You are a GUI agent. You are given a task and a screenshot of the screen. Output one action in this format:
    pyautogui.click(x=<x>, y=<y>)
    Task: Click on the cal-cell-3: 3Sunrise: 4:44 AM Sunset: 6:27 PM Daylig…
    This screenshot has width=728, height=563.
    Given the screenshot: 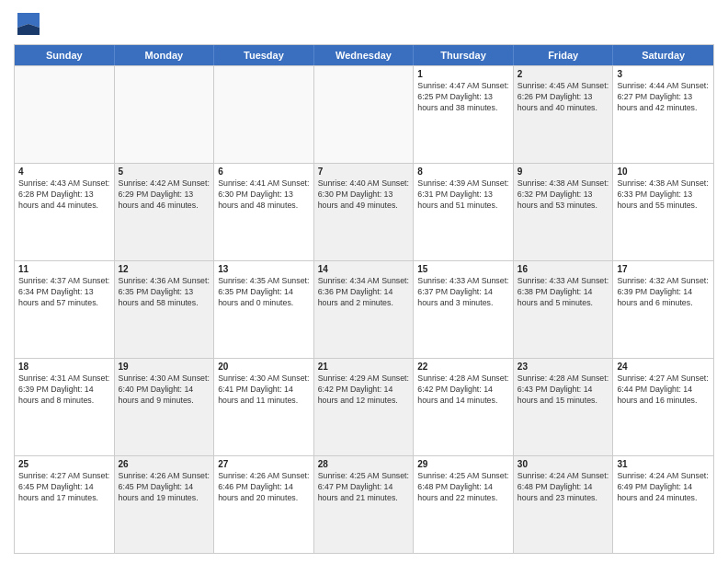 What is the action you would take?
    pyautogui.click(x=664, y=114)
    